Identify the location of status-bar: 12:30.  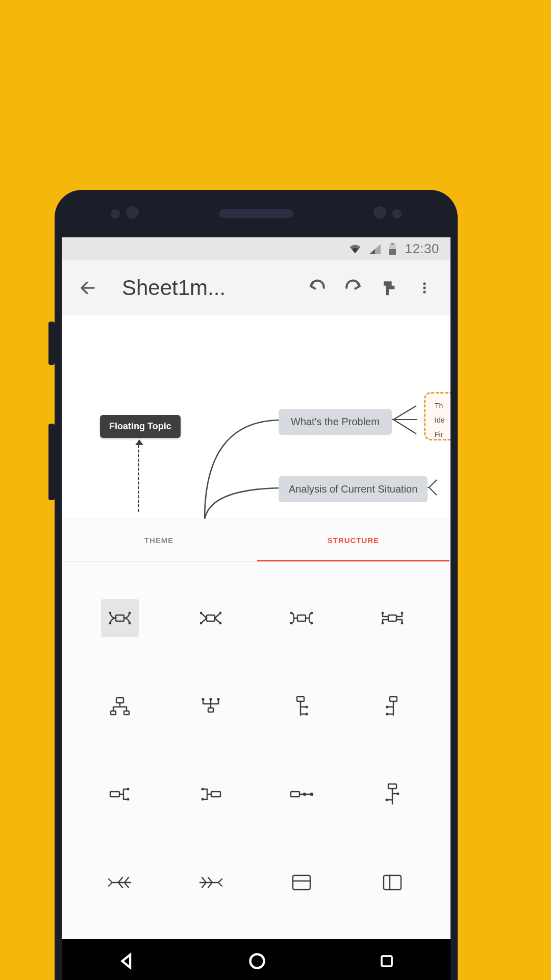
(256, 249).